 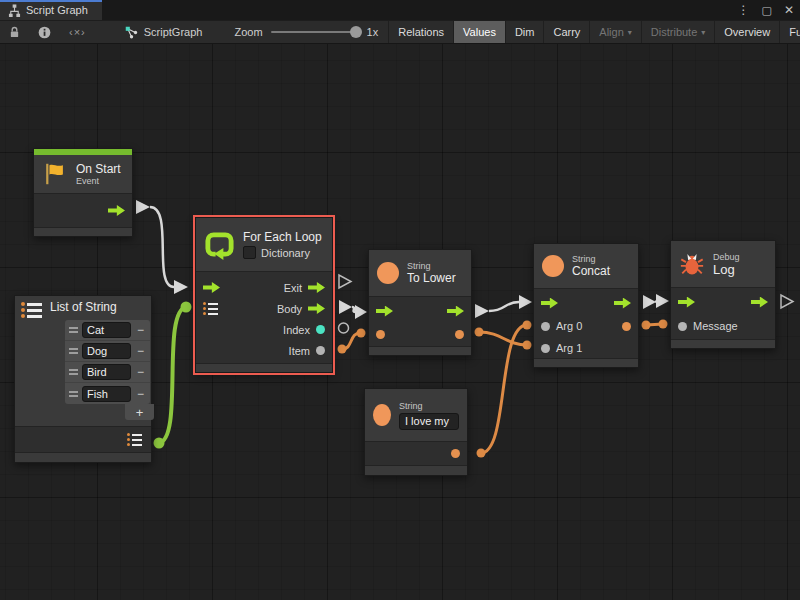 I want to click on dim-toggle: Dim, so click(x=524, y=32).